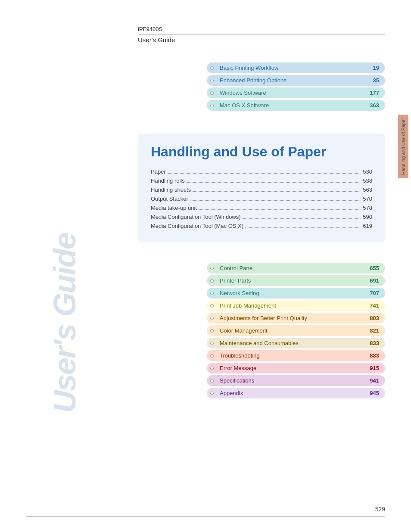 This screenshot has width=411, height=532. Describe the element at coordinates (235, 281) in the screenshot. I see `bottom-nav-label-1: Printer Parts` at that location.